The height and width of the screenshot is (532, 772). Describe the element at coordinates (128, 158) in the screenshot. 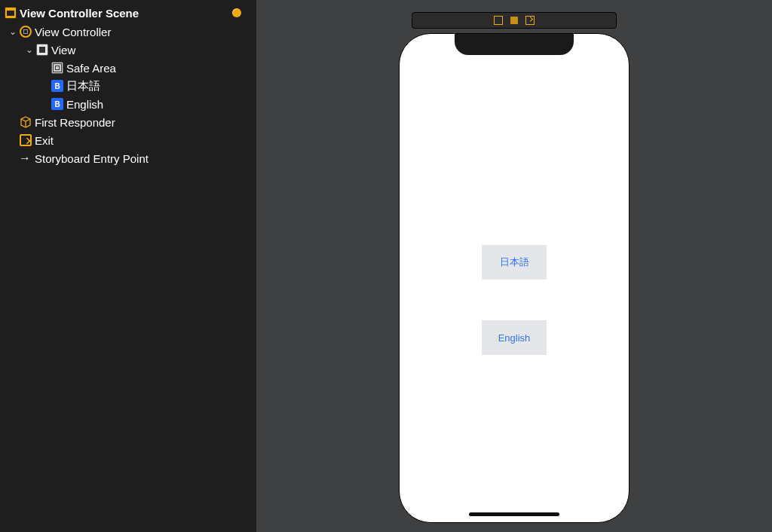

I see `outline-row-entry-point: → Storyboard Entry Point` at that location.